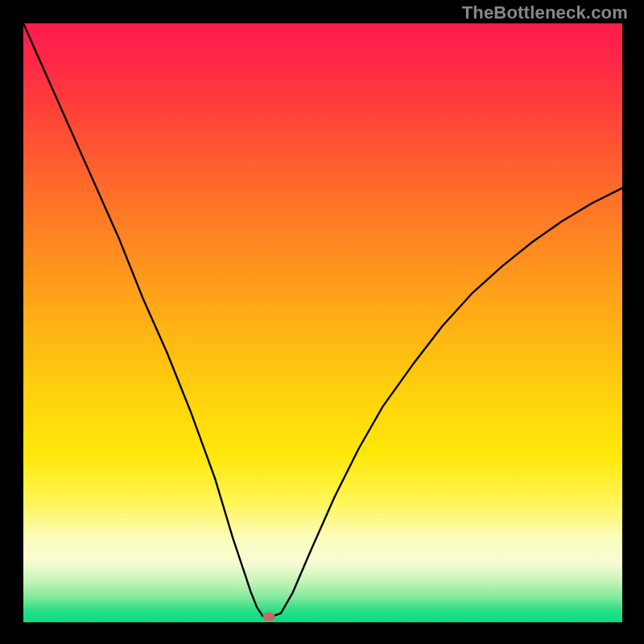 This screenshot has width=644, height=644. What do you see at coordinates (545, 13) in the screenshot?
I see `watermark-text: TheBottleneck.com` at bounding box center [545, 13].